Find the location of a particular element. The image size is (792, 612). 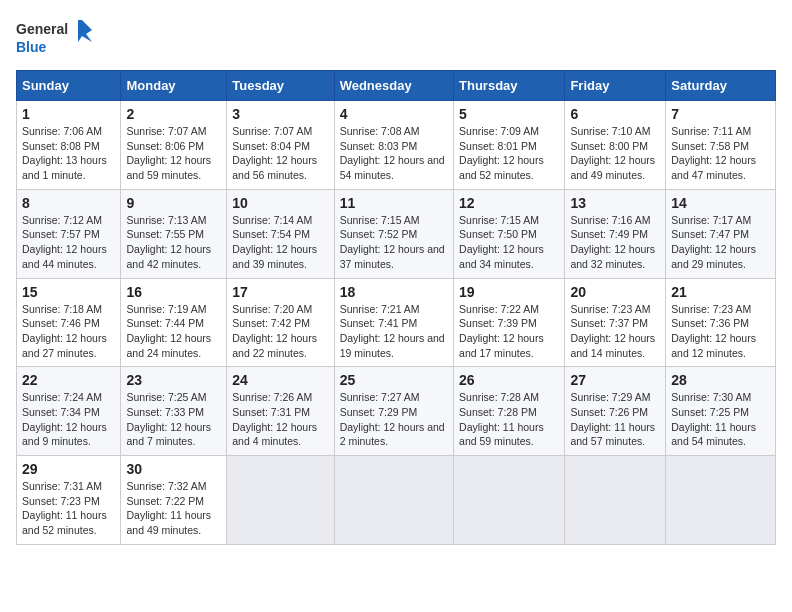

calendar-cell: 5 Sunrise: 7:09 AMSunset: 8:01 PMDayligh… is located at coordinates (510, 146).